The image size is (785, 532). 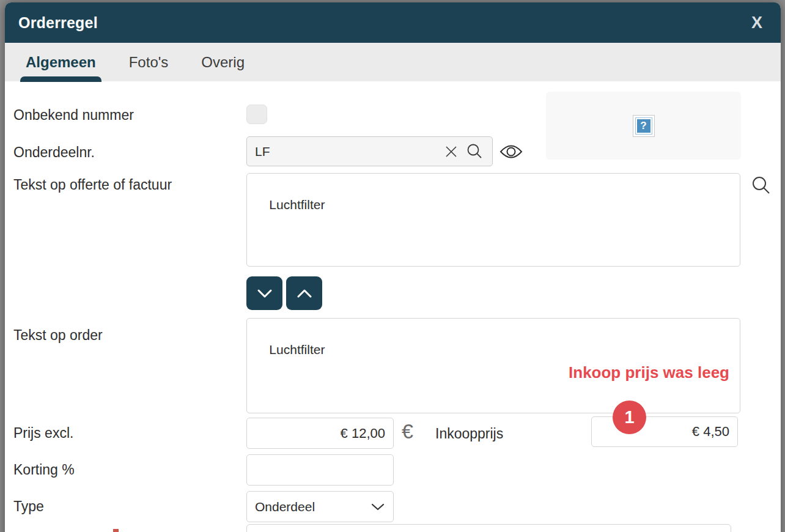 What do you see at coordinates (630, 417) in the screenshot?
I see `notification-badge: 1` at bounding box center [630, 417].